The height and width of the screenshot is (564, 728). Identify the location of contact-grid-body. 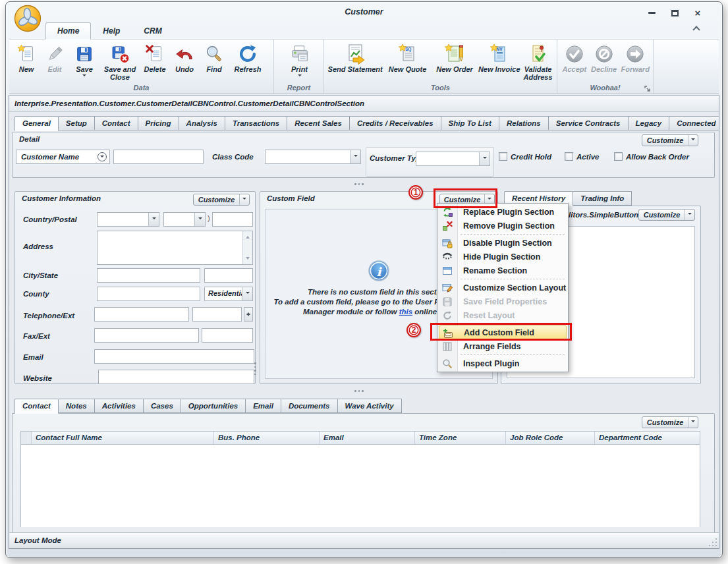
(360, 486).